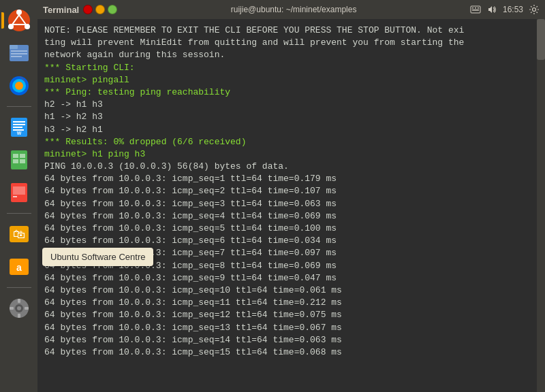  Describe the element at coordinates (292, 80) in the screenshot. I see `terminal-line: mininet> pingall` at that location.